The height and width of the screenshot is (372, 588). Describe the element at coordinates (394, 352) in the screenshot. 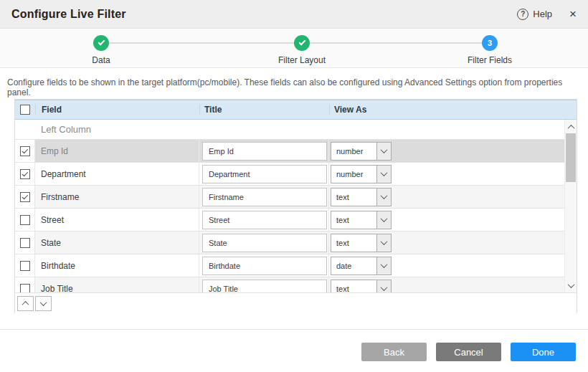

I see `back-button: Back` at that location.